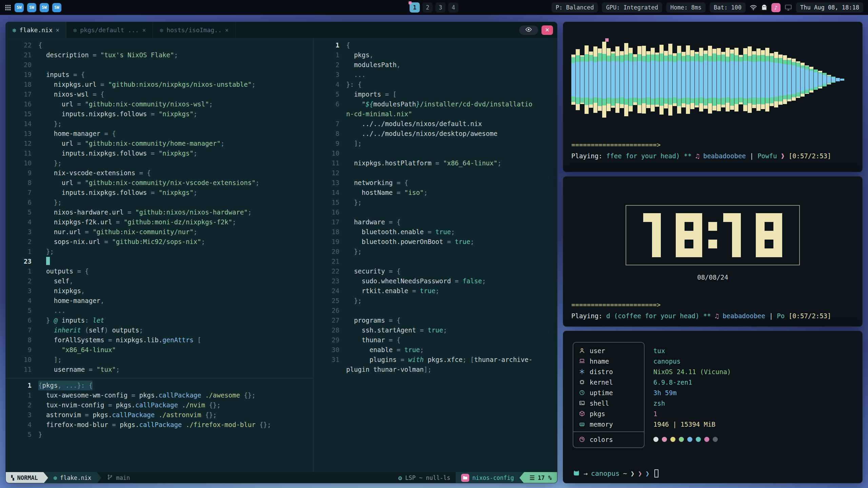 Image resolution: width=868 pixels, height=488 pixels. Describe the element at coordinates (159, 281) in the screenshot. I see `code-line: 2 self,` at that location.